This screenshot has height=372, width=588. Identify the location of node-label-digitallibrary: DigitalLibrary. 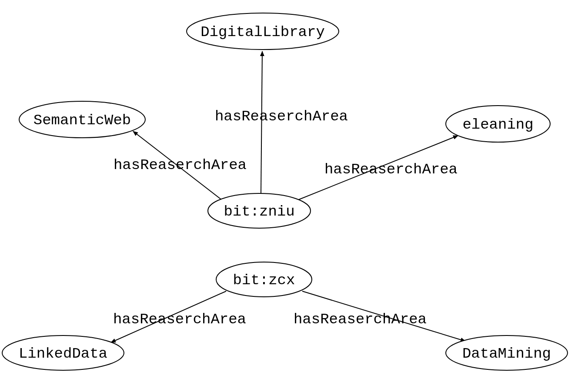
(263, 32).